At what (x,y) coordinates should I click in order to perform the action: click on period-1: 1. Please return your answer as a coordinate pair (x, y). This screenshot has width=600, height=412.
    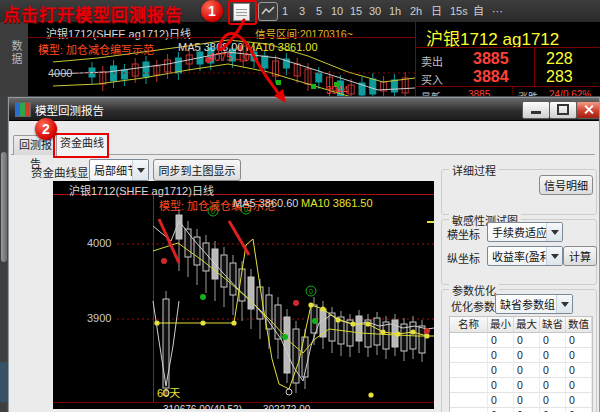
    Looking at the image, I should click on (285, 11).